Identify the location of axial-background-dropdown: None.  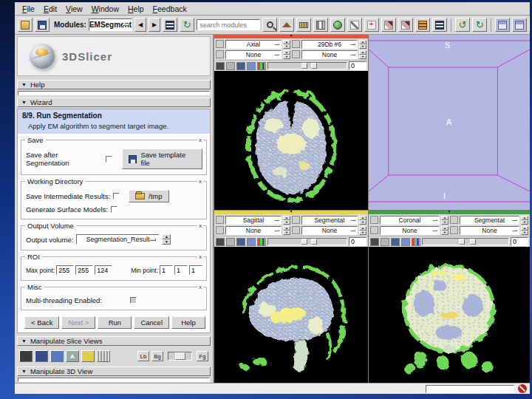
(330, 55).